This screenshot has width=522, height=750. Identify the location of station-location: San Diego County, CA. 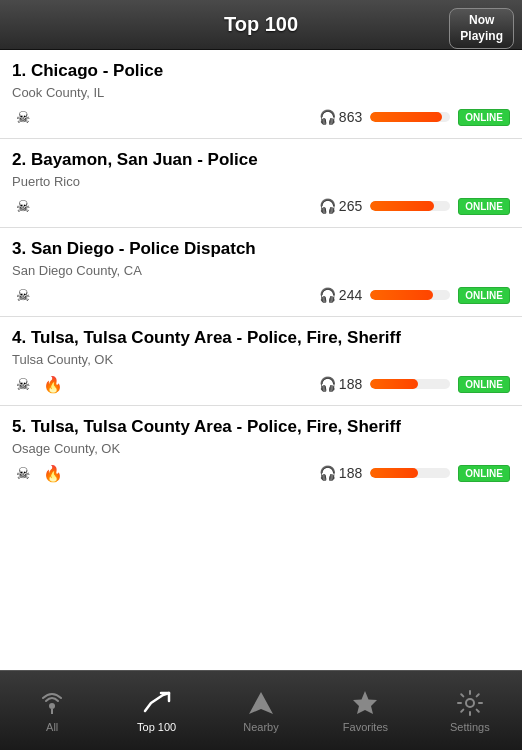
(261, 270).